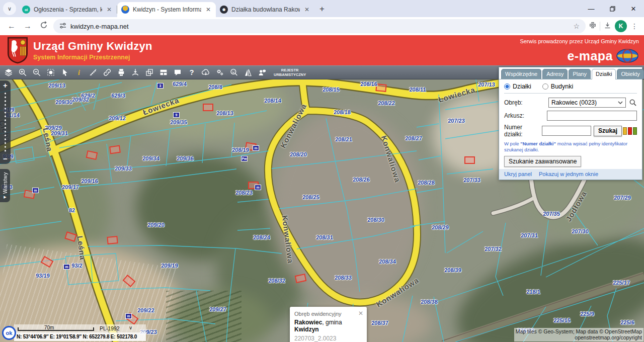 The height and width of the screenshot is (342, 644). Describe the element at coordinates (580, 74) in the screenshot. I see `tab-plany: Plany` at that location.